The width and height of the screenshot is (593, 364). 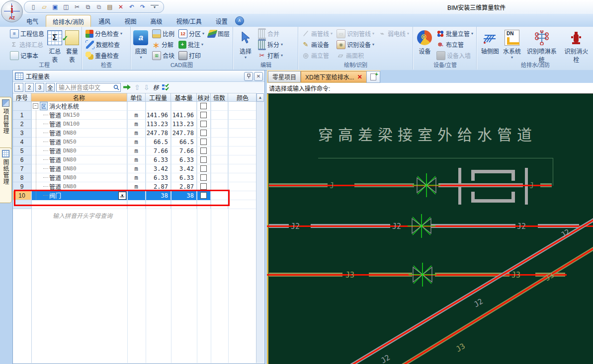 What do you see at coordinates (141, 45) in the screenshot?
I see `base-map-button: a底图▾` at bounding box center [141, 45].